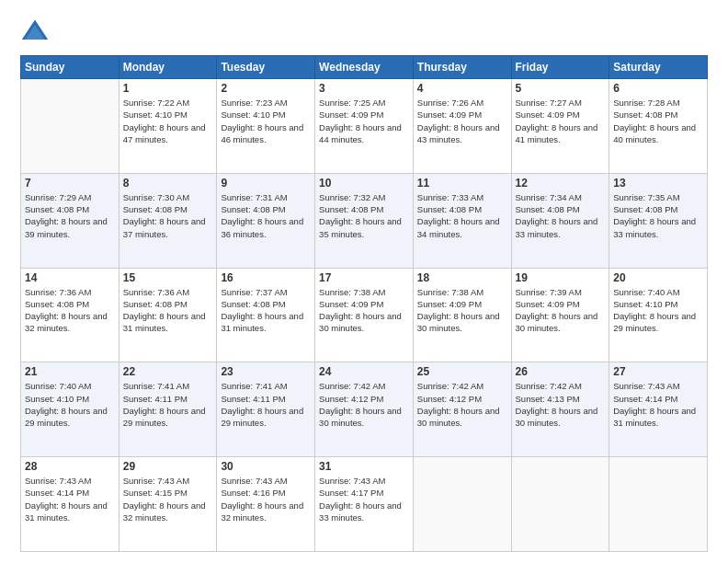 This screenshot has width=728, height=563. Describe the element at coordinates (70, 311) in the screenshot. I see `day-info: Sunrise: 7:36 AMSunset: 4:08 PMDaylight:…` at that location.